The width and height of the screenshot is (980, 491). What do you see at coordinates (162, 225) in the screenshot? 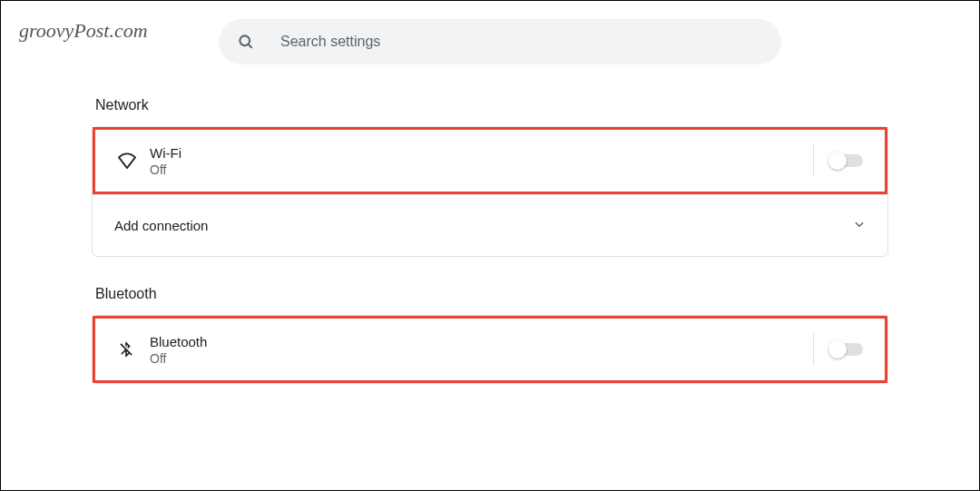
I see `add-connection-label: Add connection` at bounding box center [162, 225].